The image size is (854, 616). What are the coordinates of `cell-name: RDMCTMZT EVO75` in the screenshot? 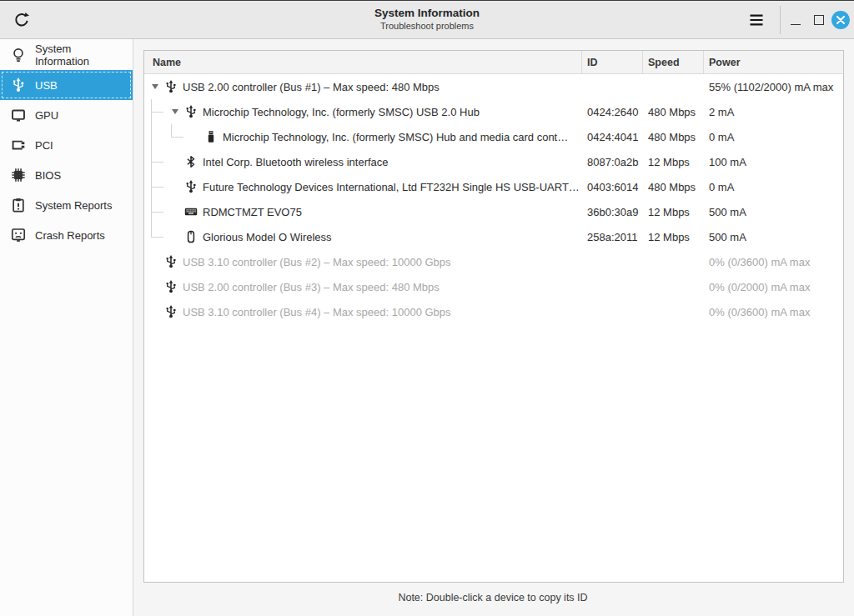 It's located at (364, 212).